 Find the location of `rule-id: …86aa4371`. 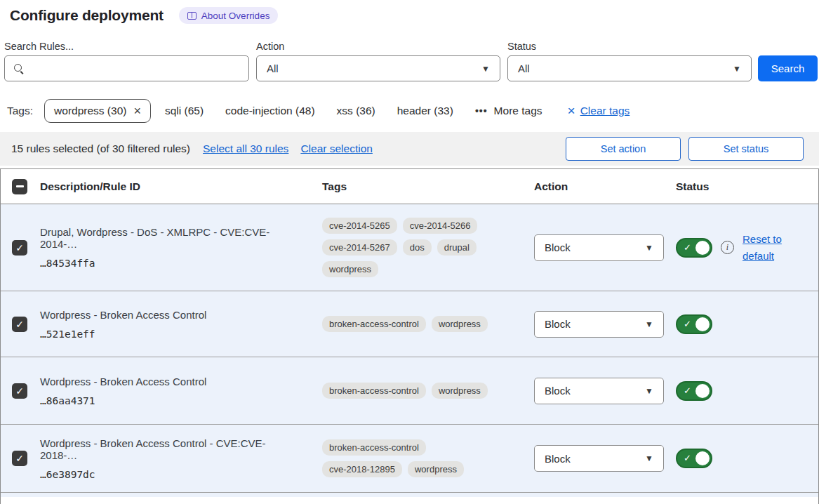

rule-id: …86aa4371 is located at coordinates (169, 401).